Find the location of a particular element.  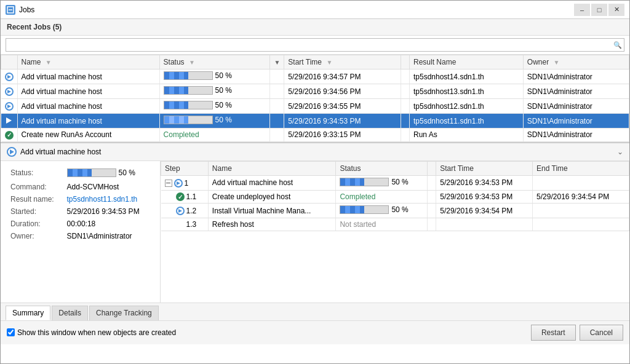

detail-collapse-icon: ⌄ is located at coordinates (620, 152).